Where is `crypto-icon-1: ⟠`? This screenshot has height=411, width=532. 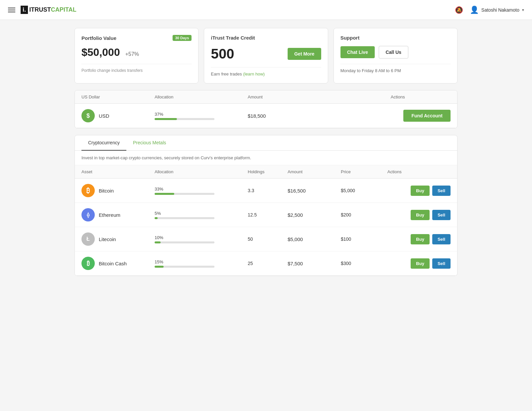
crypto-icon-1: ⟠ is located at coordinates (88, 215).